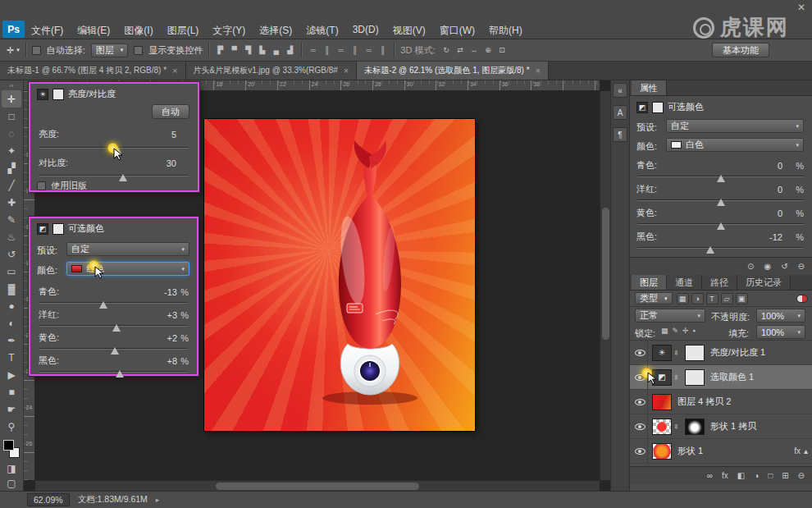  Describe the element at coordinates (772, 166) in the screenshot. I see `cyan-value: 0` at that location.